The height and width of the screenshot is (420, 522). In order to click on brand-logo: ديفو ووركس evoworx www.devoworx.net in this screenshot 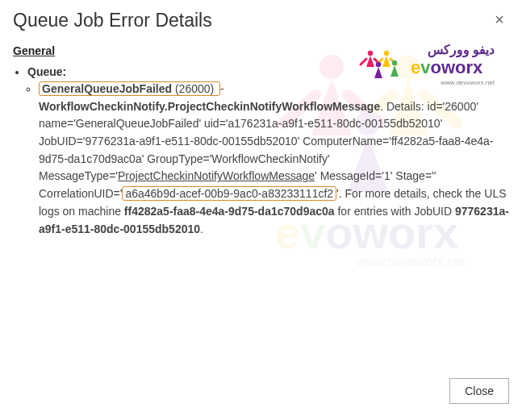, I will do `click(428, 66)`.